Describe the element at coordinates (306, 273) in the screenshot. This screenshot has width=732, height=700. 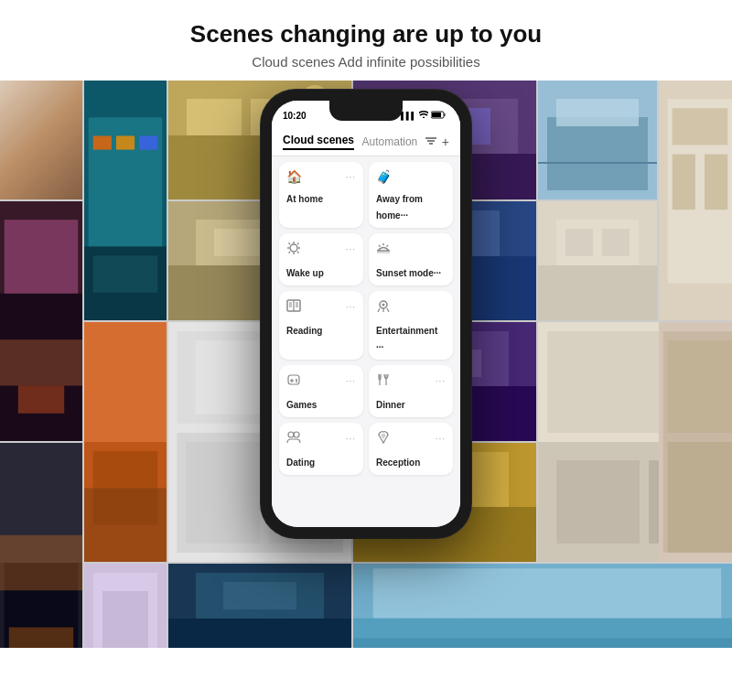
I see `wake-up-label: Wake up` at that location.